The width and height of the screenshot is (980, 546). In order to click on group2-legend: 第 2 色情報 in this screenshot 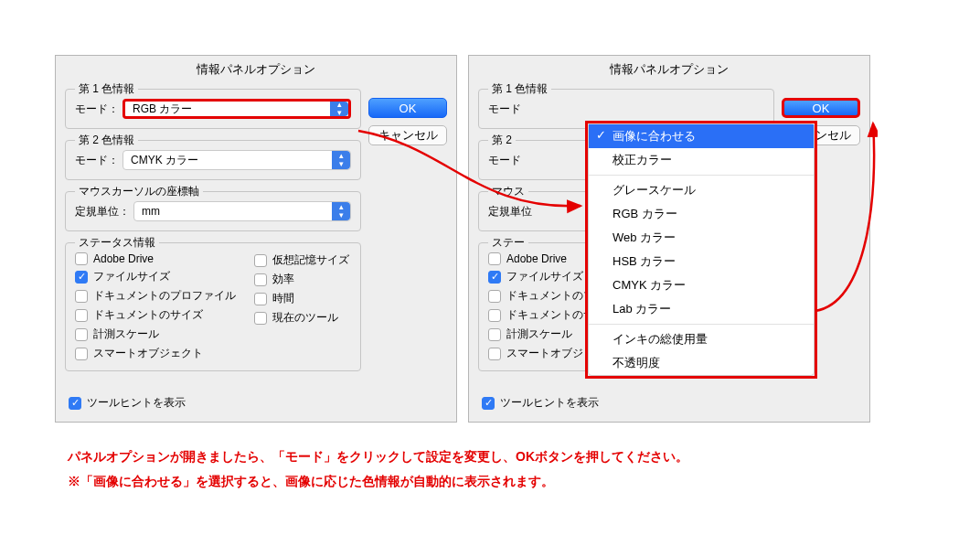, I will do `click(106, 141)`.